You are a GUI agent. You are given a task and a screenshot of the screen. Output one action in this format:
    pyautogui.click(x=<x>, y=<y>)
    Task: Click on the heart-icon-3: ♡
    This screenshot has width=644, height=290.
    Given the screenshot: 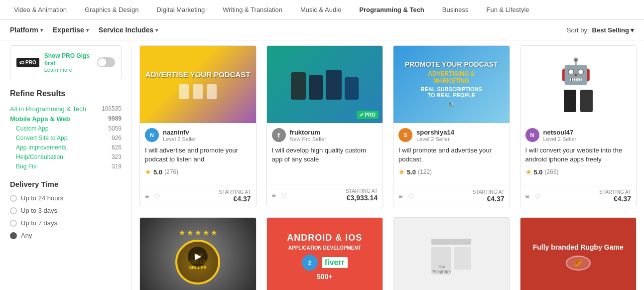 What is the action you would take?
    pyautogui.click(x=410, y=196)
    